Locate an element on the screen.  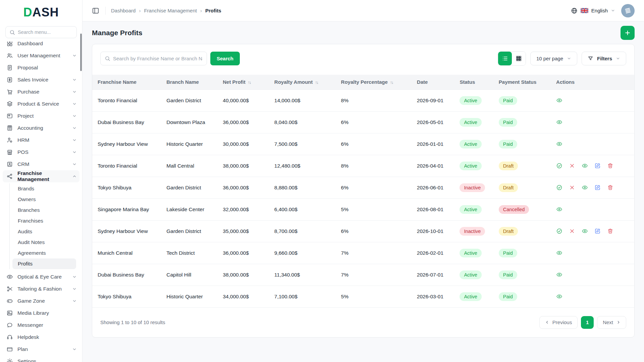
divider is located at coordinates (105, 11).